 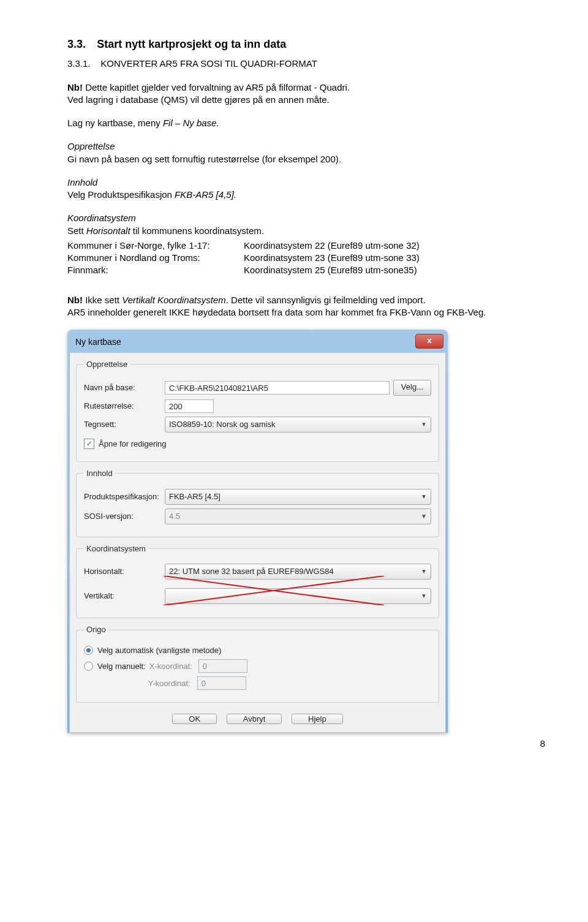 What do you see at coordinates (309, 44) in the screenshot?
I see `heading-3-3: 3.3. Start nytt kartprosjekt og ta inn d…` at bounding box center [309, 44].